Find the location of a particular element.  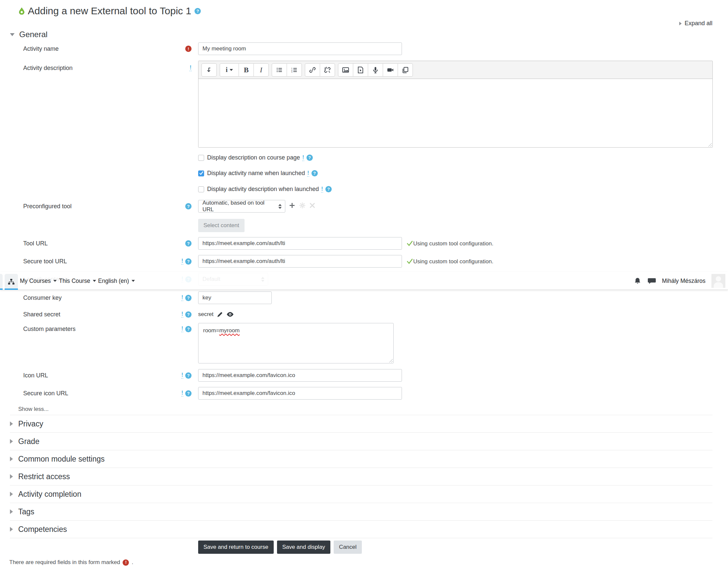

insert-media-button is located at coordinates (361, 70).